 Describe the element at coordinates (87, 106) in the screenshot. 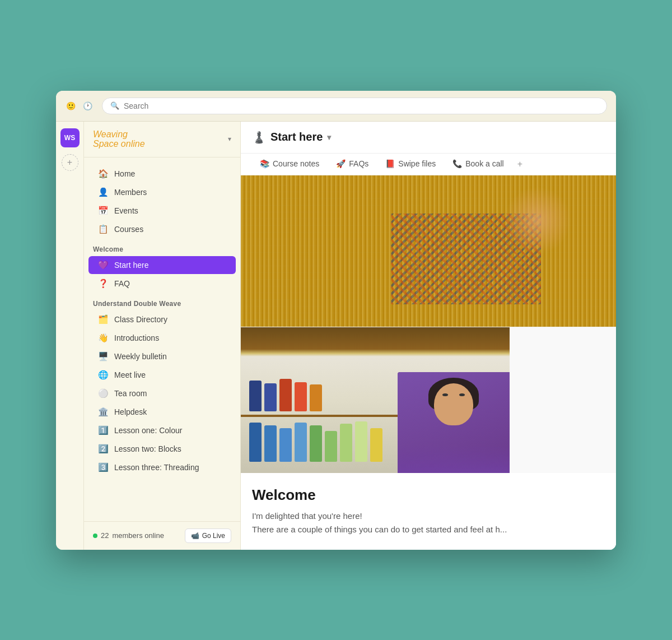

I see `history-icon: 🕐` at that location.